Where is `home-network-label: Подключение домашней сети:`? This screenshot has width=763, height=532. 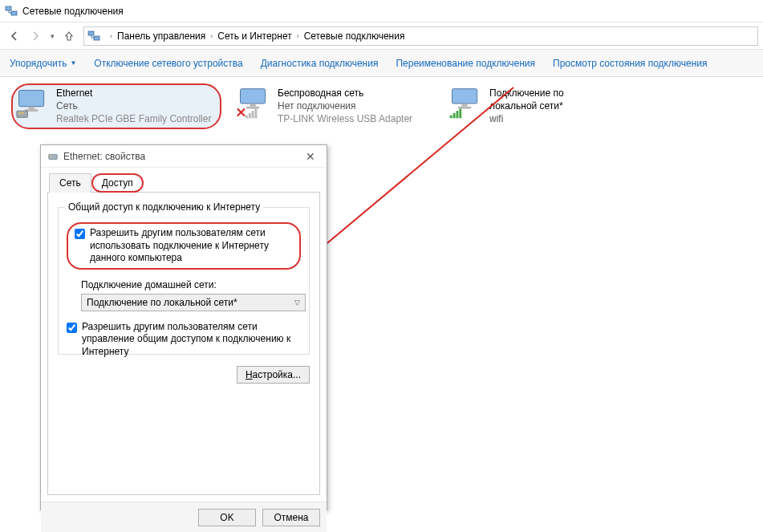
home-network-label: Подключение домашней сети: is located at coordinates (191, 285).